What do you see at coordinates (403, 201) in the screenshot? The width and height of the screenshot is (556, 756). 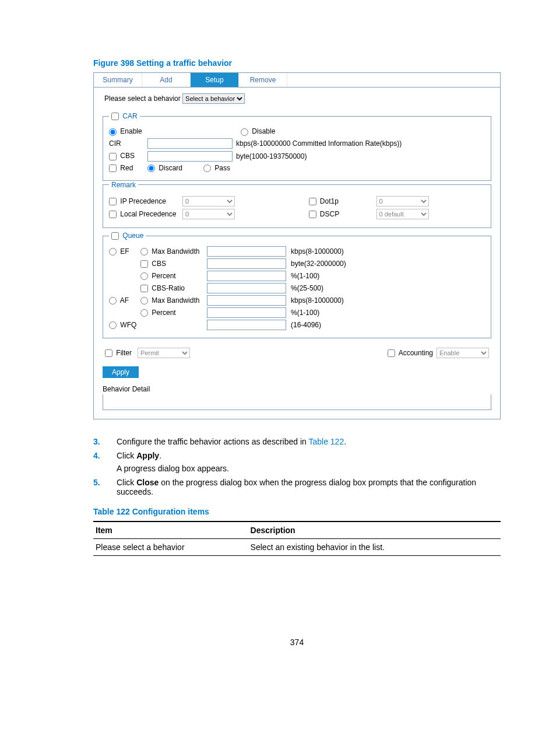 I see `dot1p-select: 0` at bounding box center [403, 201].